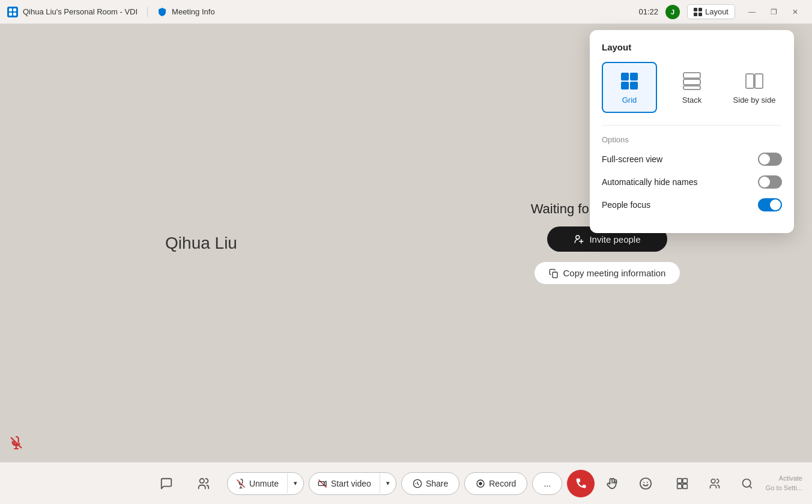  Describe the element at coordinates (166, 484) in the screenshot. I see `chat-button` at that location.